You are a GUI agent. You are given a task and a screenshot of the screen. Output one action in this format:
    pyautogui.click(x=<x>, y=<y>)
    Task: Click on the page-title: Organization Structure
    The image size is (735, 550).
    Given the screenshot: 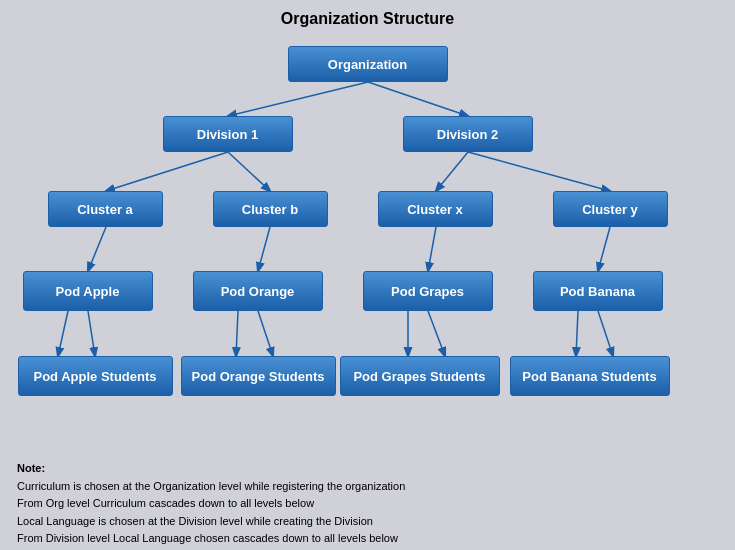 What is the action you would take?
    pyautogui.click(x=368, y=19)
    